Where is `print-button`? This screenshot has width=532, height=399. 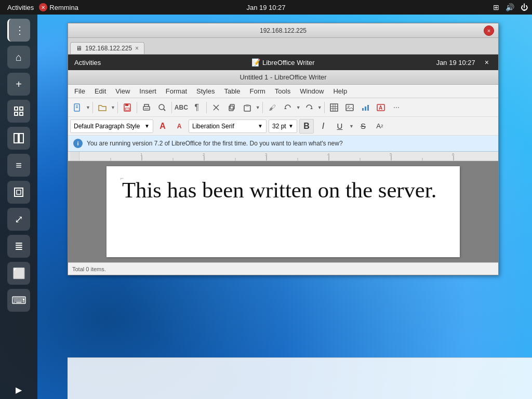 print-button is located at coordinates (147, 108).